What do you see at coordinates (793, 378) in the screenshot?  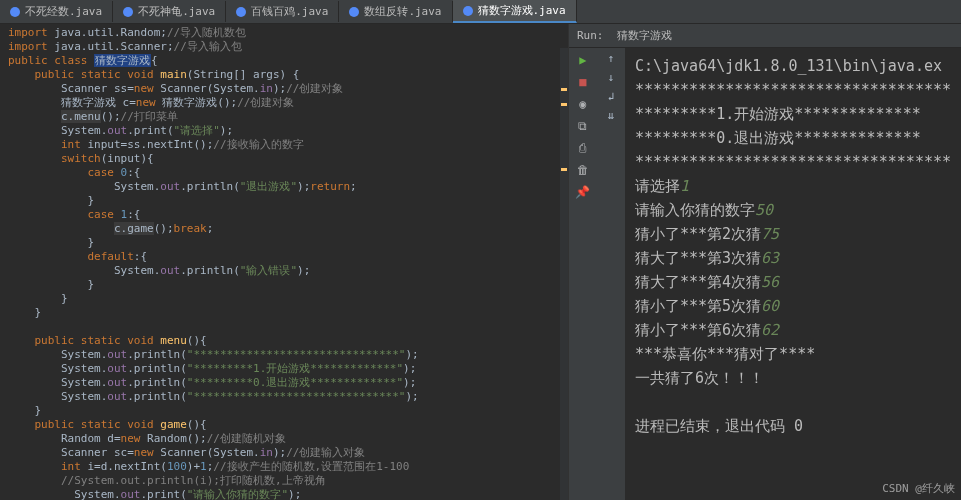 I see `console-line: 一共猜了6次！！！` at bounding box center [793, 378].